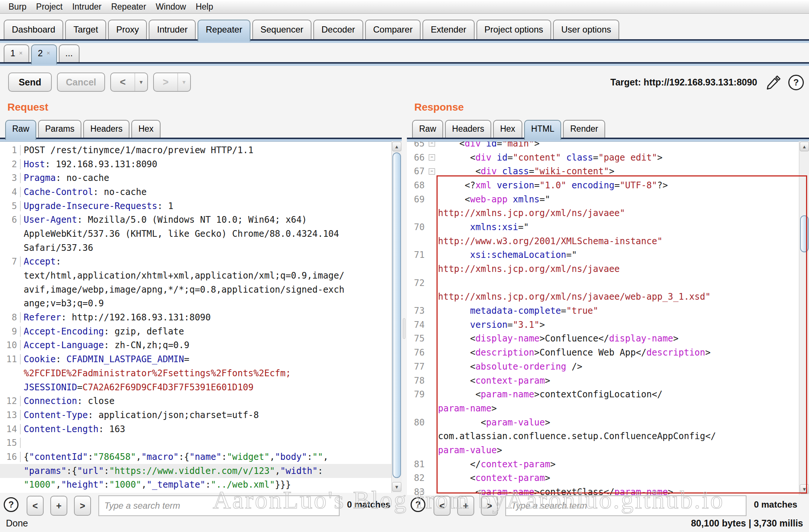  Describe the element at coordinates (282, 30) in the screenshot. I see `tab-sequencer: Sequencer` at that location.